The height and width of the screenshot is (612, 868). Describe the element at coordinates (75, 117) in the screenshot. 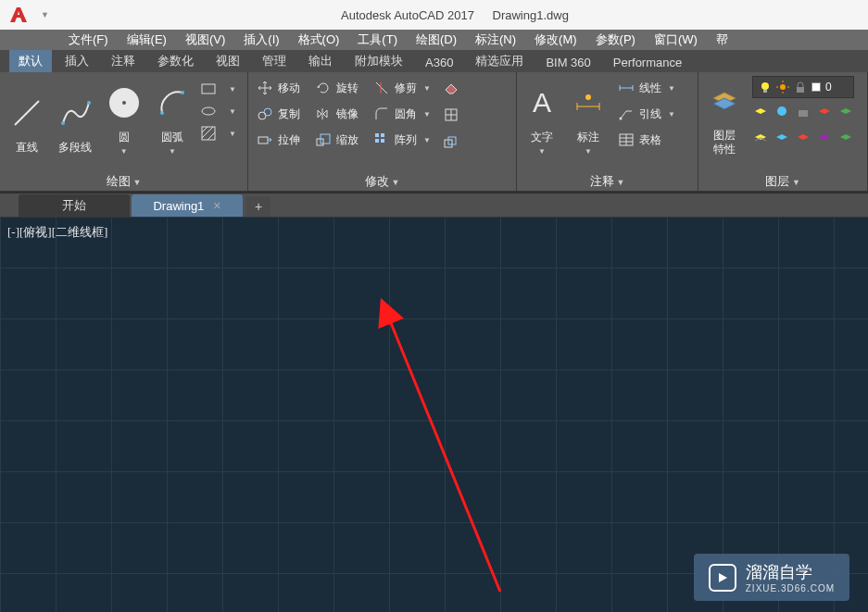

I see `polyline-button: 多段线` at that location.